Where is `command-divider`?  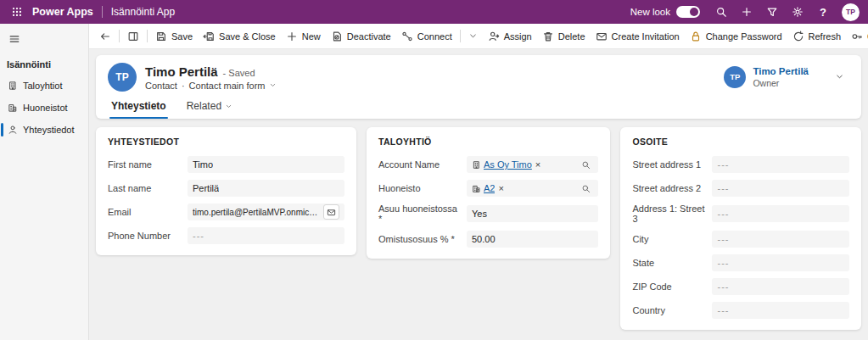 command-divider is located at coordinates (460, 36).